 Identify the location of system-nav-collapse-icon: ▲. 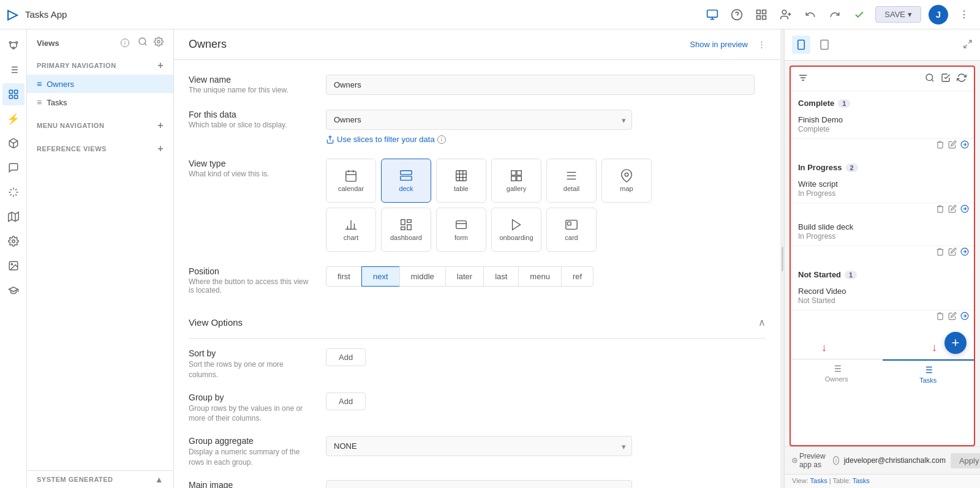
(159, 479).